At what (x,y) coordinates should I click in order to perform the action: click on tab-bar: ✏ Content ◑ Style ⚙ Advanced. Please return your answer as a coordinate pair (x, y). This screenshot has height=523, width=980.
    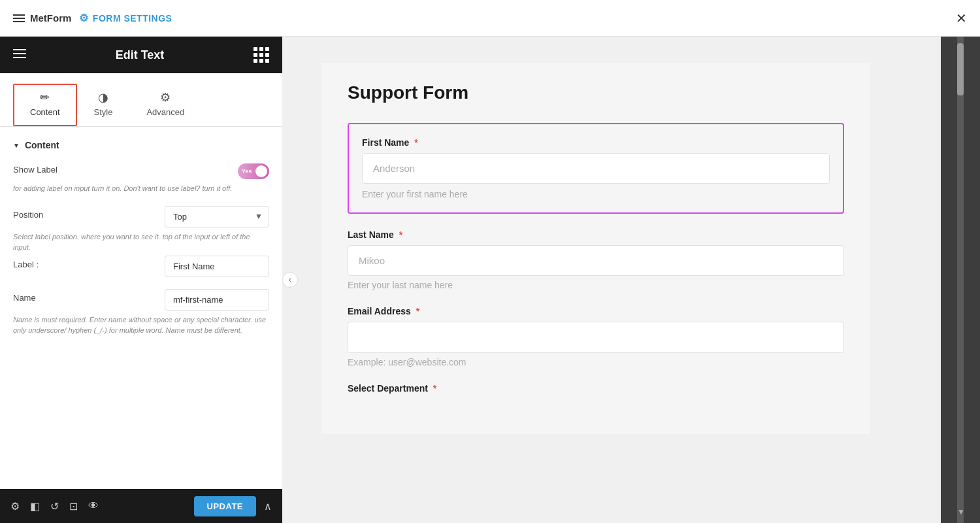
    Looking at the image, I should click on (141, 100).